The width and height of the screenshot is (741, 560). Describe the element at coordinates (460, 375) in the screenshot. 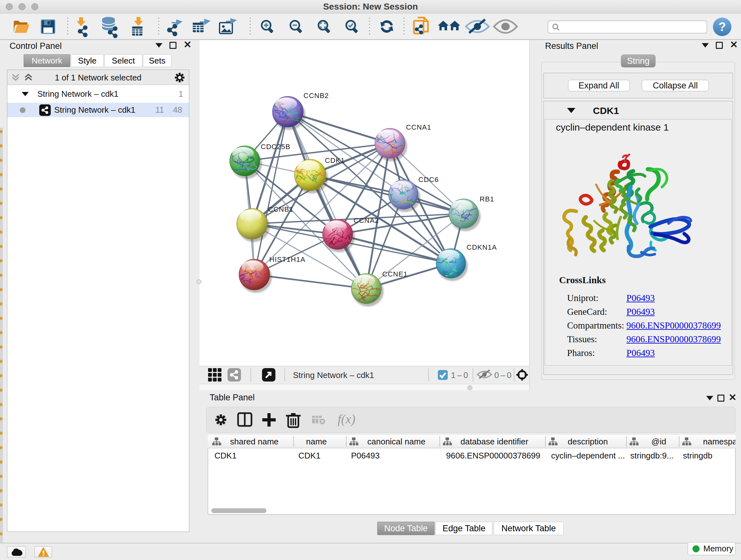

I see `svg-text: 1 – 0` at that location.